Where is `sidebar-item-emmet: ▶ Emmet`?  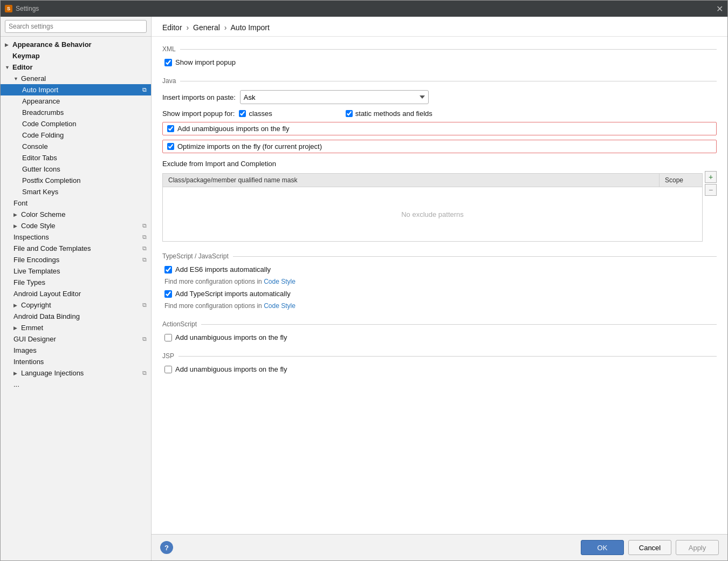 sidebar-item-emmet: ▶ Emmet is located at coordinates (75, 328).